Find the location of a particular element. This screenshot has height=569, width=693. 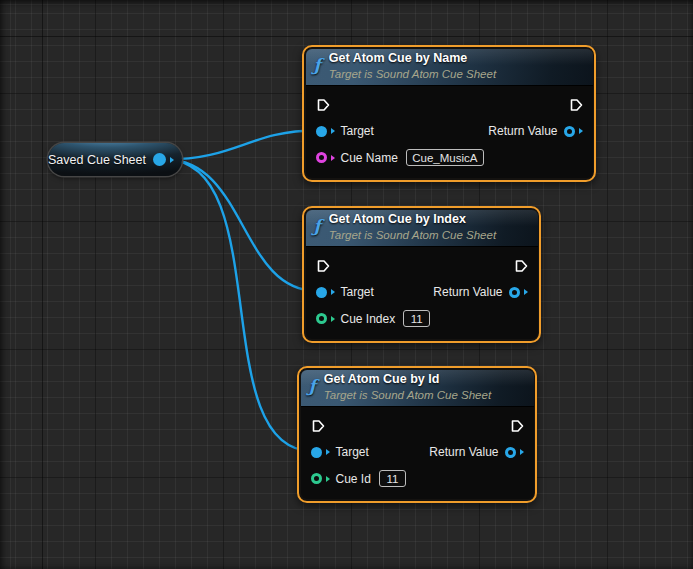

cue-name-value-input is located at coordinates (445, 158).